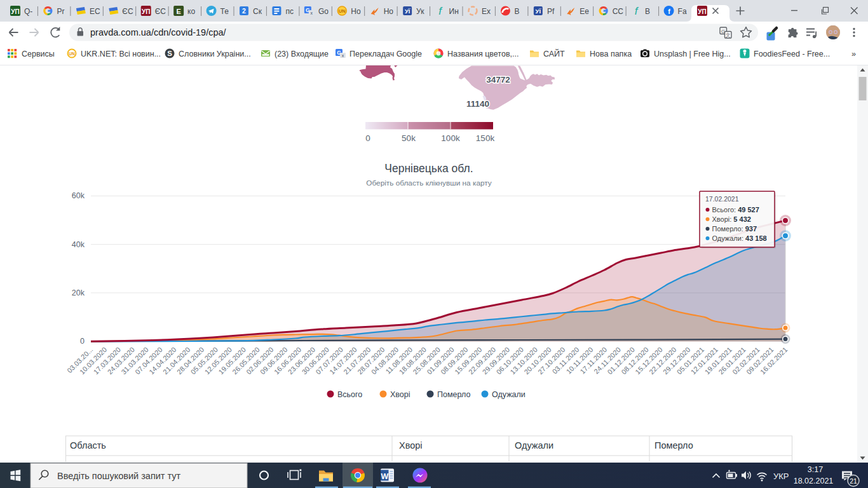 Image resolution: width=868 pixels, height=488 pixels. What do you see at coordinates (349, 395) in the screenshot?
I see `svg-text: Всього` at bounding box center [349, 395].